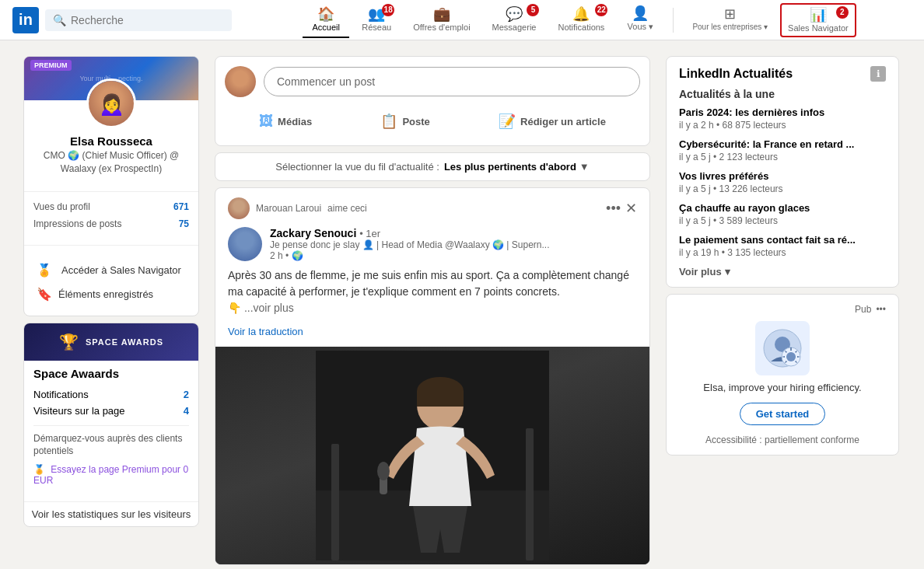  Describe the element at coordinates (782, 157) in the screenshot. I see `news-item-meta-1: il y a 5 j • 2 123 lecteurs` at that location.